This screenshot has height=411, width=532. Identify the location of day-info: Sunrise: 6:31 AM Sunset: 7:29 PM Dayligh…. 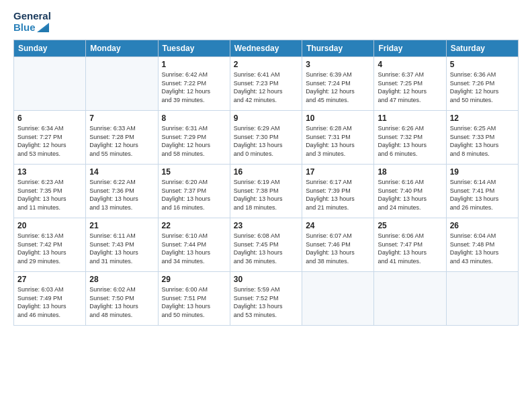
(194, 141).